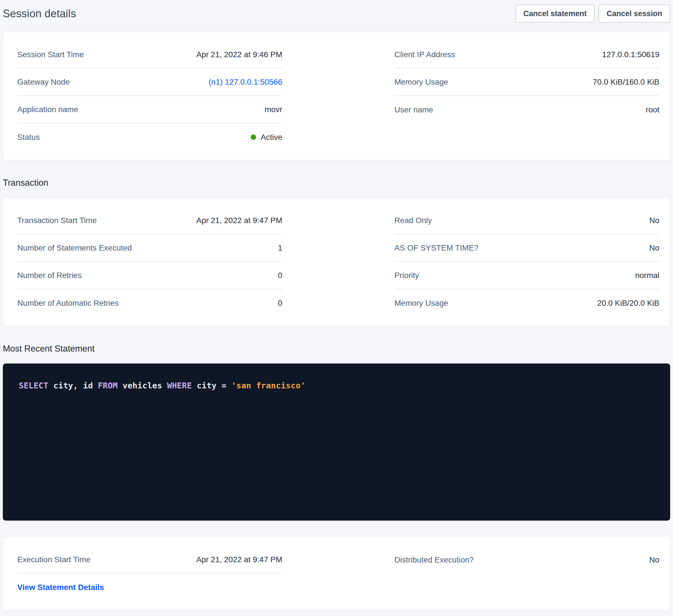  I want to click on priority-value: normal, so click(647, 276).